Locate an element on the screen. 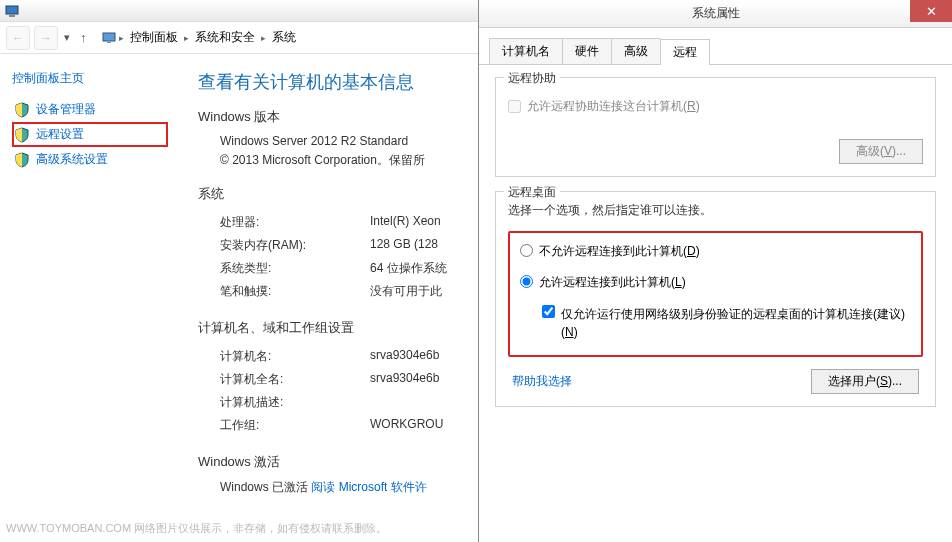 Image resolution: width=952 pixels, height=542 pixels. row-label: 计算机名: is located at coordinates (295, 356).